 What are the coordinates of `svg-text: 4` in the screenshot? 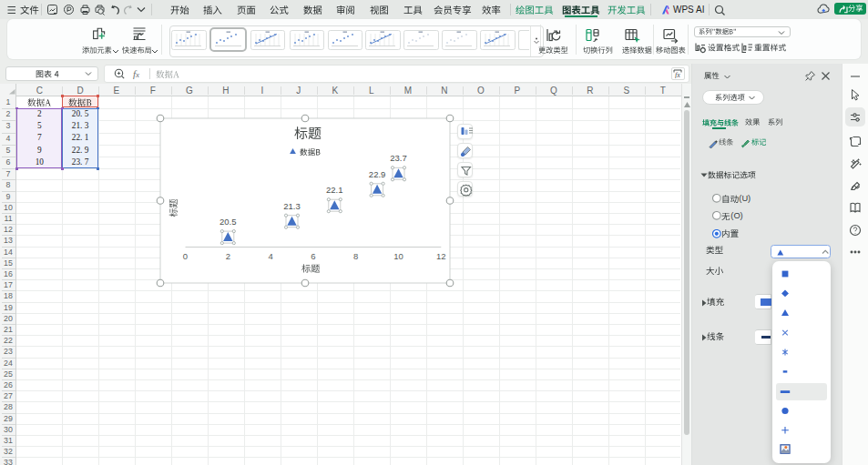 It's located at (270, 257).